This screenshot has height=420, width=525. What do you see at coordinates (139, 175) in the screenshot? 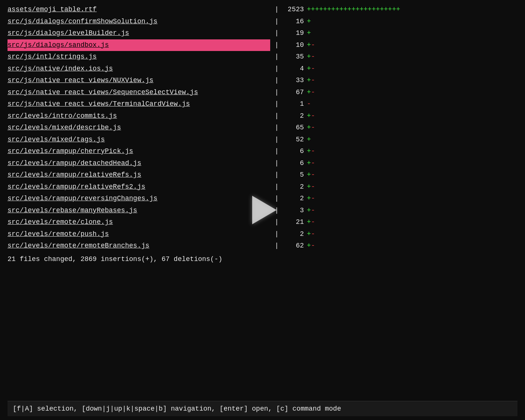
I see `file-name: src/levels/rampup/relativeRefs.js` at bounding box center [139, 175].